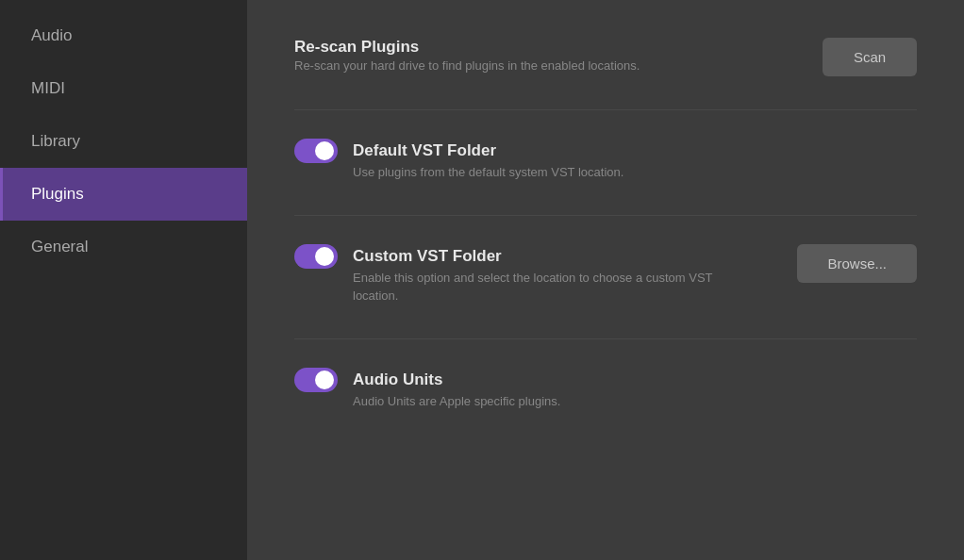 The width and height of the screenshot is (964, 560). What do you see at coordinates (398, 380) in the screenshot?
I see `section-title-audio-units: Audio Units` at bounding box center [398, 380].